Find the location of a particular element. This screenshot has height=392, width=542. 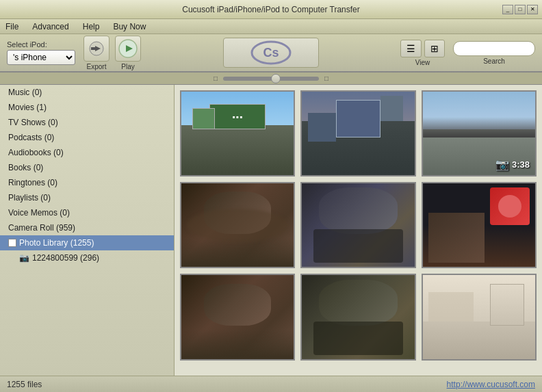

view-area: ☰ ⊞ View is located at coordinates (423, 53).